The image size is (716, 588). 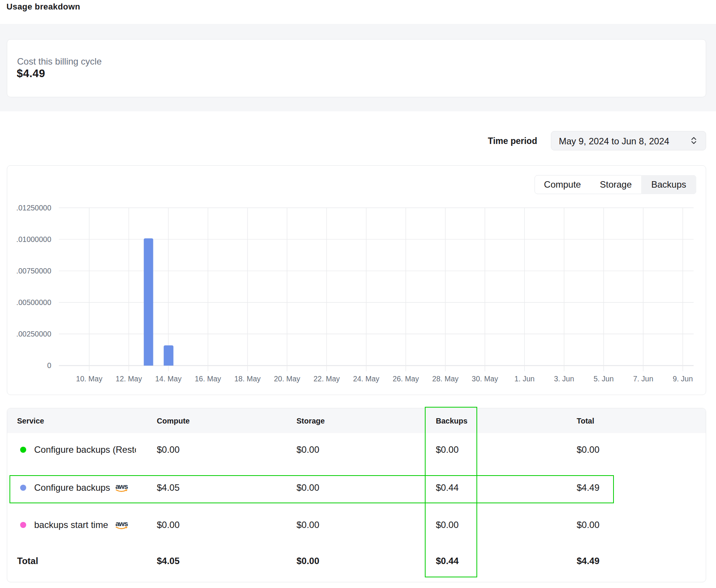 What do you see at coordinates (49, 365) in the screenshot?
I see `svg-text: 0` at bounding box center [49, 365].